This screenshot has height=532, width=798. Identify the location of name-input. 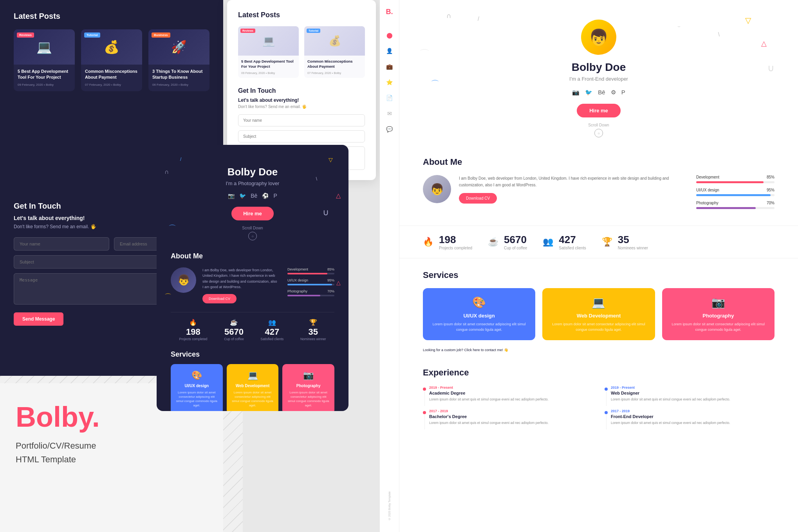
(61, 244).